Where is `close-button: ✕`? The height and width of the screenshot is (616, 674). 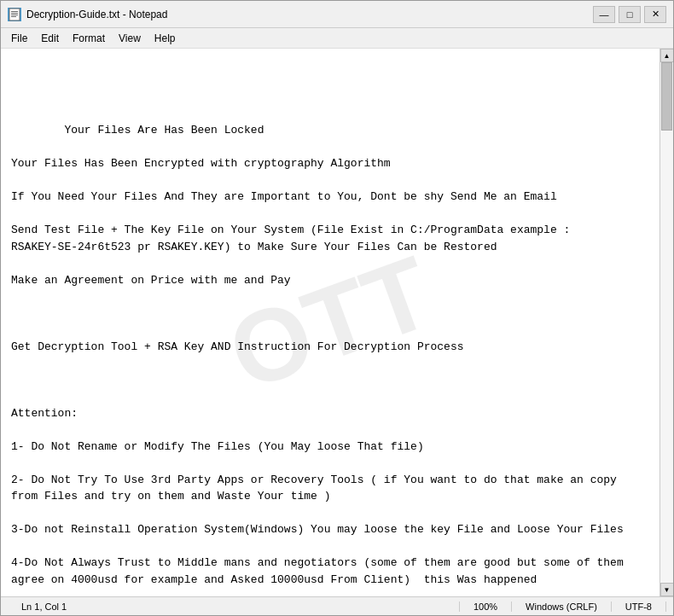
close-button: ✕ is located at coordinates (655, 15).